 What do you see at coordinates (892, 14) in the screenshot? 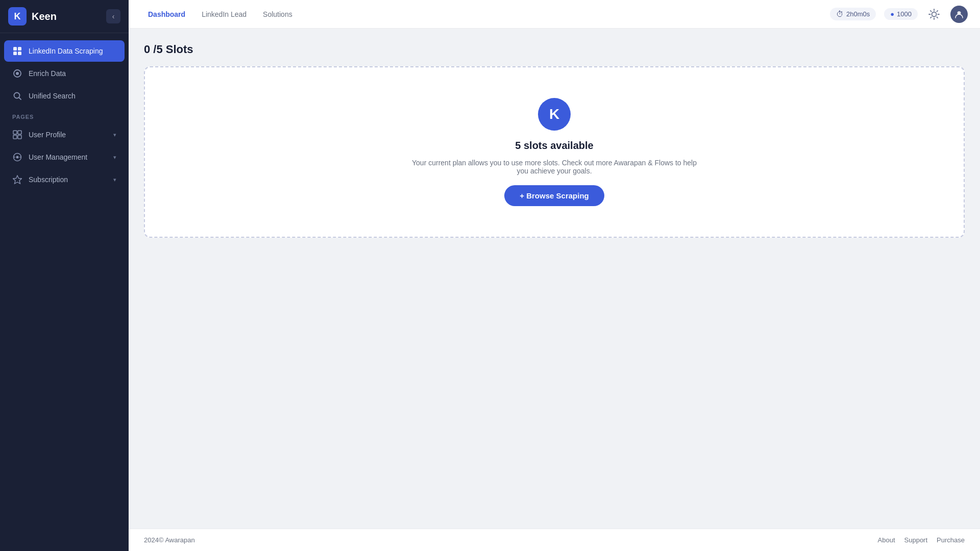
I see `credits-icon: ●` at bounding box center [892, 14].